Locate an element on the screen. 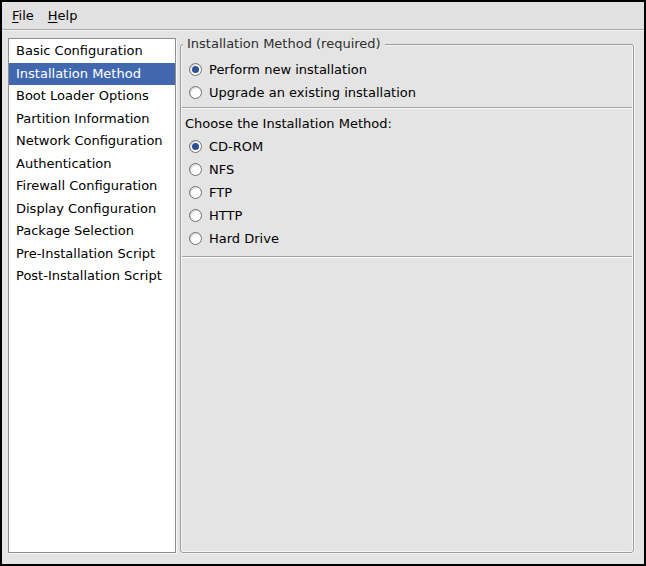 The width and height of the screenshot is (646, 566). sidebar-item-authentication: Authentication is located at coordinates (92, 164).